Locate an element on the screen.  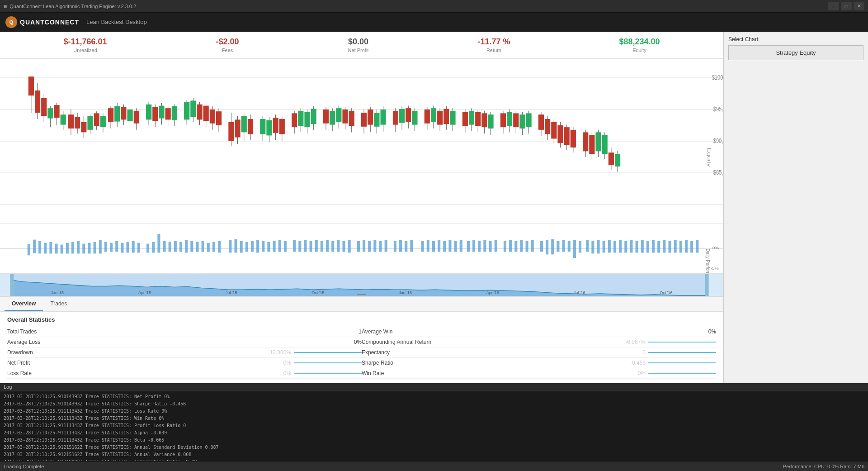
log-area: 2017-03-28T12:10:25.91014393Z Trace STAT… is located at coordinates (434, 426).